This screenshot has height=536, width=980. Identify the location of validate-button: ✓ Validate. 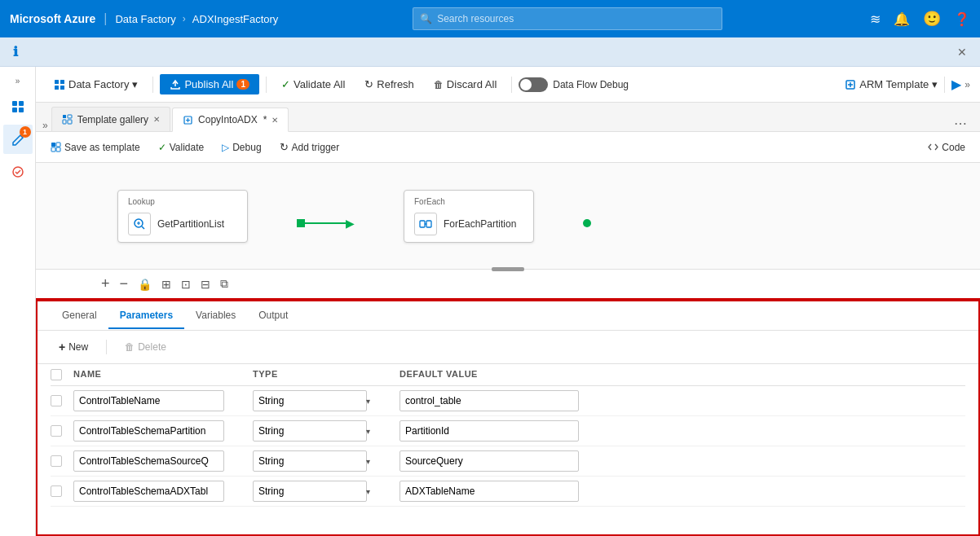
(181, 147).